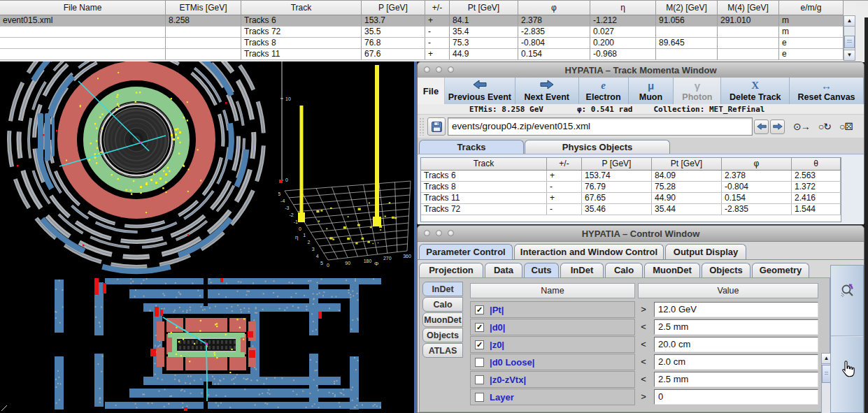 The height and width of the screenshot is (413, 868). What do you see at coordinates (641, 70) in the screenshot?
I see `track-window-titlebar: HYPATIA – Track Momenta Window` at bounding box center [641, 70].